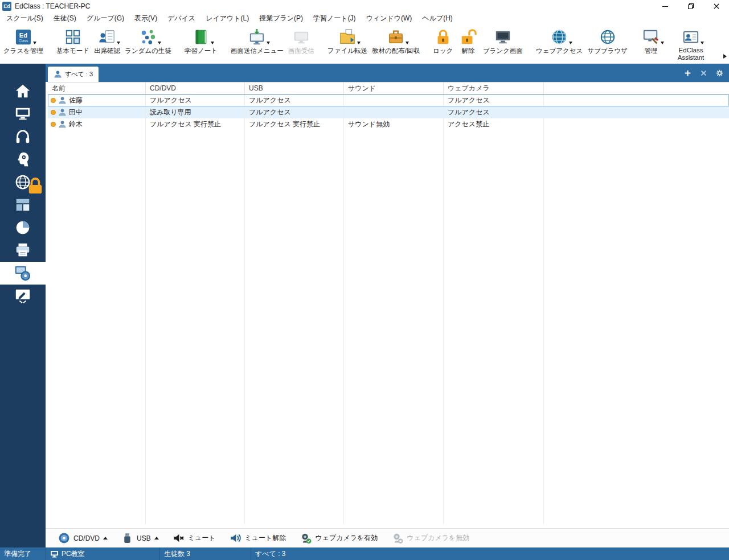 The image size is (729, 560). Describe the element at coordinates (607, 51) in the screenshot. I see `toolbar-label: サブブラウザ` at that location.